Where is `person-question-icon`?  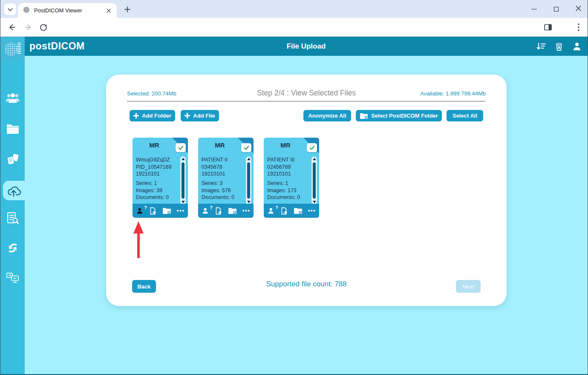
person-question-icon is located at coordinates (271, 211).